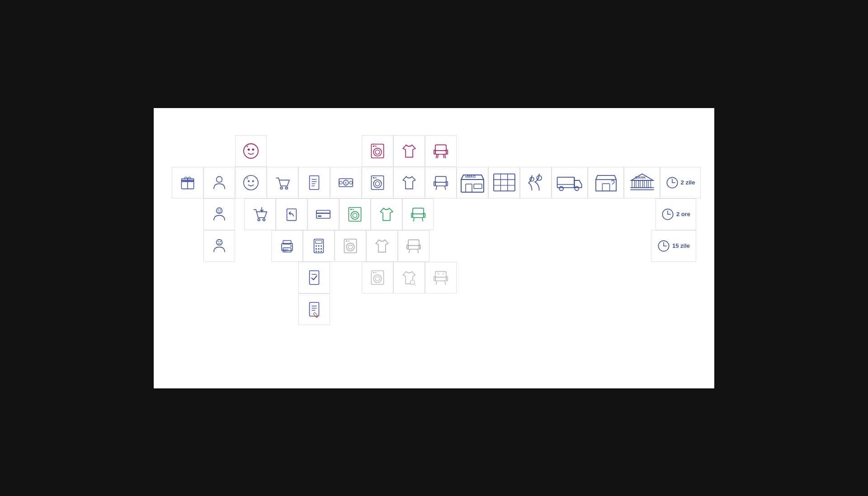  Describe the element at coordinates (251, 183) in the screenshot. I see `blue-face-icon` at that location.